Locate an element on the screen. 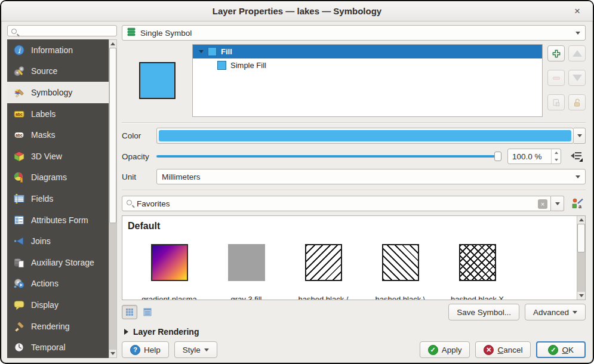 The width and height of the screenshot is (594, 364). spin-up-icon is located at coordinates (556, 153).